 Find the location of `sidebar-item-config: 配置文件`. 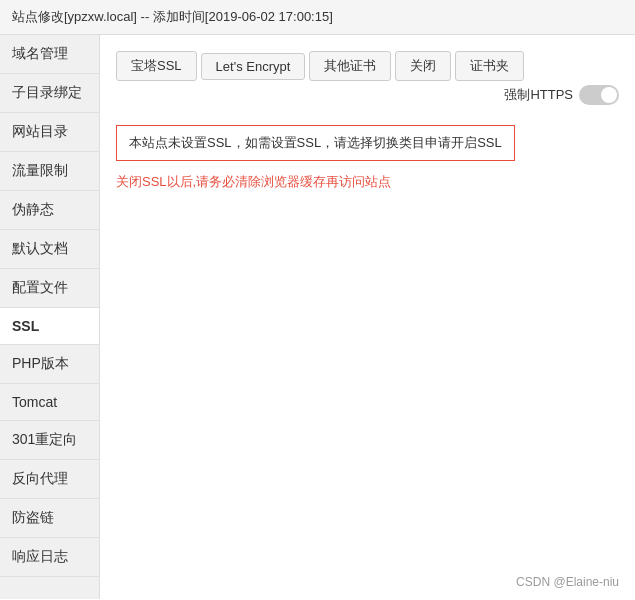

sidebar-item-config: 配置文件 is located at coordinates (50, 288).